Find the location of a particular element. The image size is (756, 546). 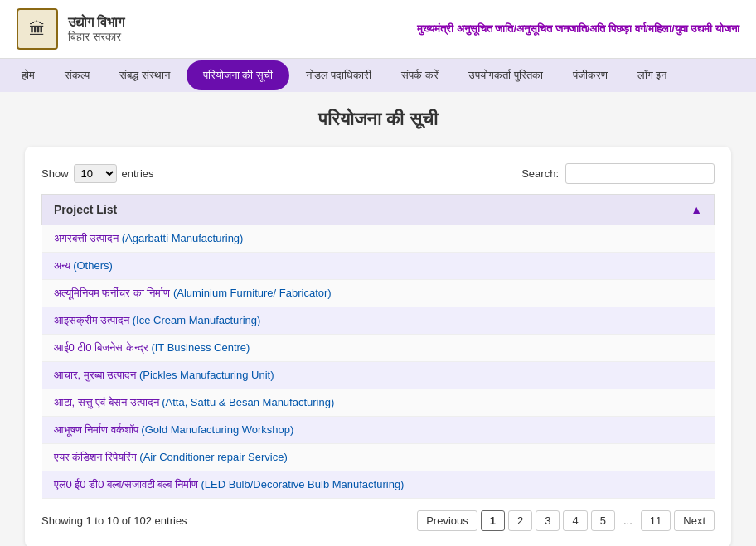

pagination-info: Showing 1 to 10 of 102 entries is located at coordinates (114, 520).